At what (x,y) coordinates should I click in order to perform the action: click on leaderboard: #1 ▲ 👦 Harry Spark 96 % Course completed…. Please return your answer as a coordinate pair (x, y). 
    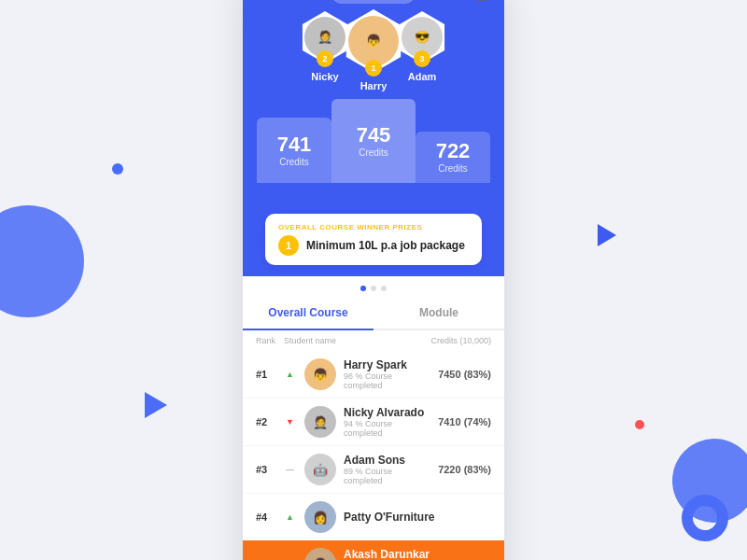
    Looking at the image, I should click on (374, 455).